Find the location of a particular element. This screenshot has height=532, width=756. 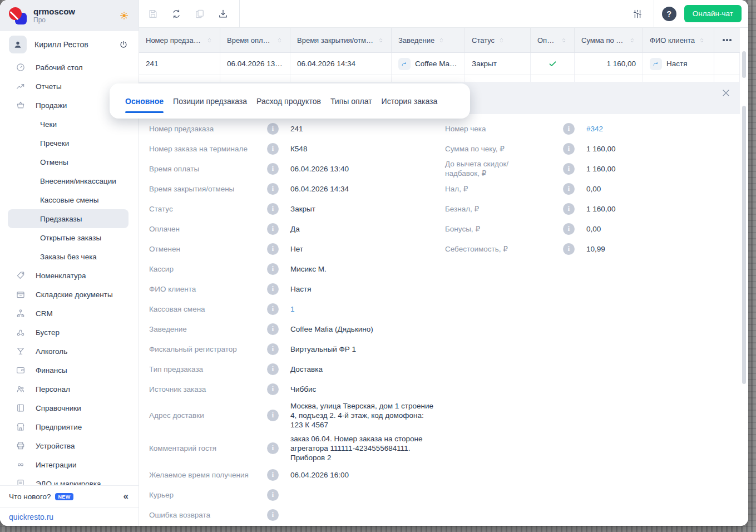

sidebar-item-9: Открытые заказы is located at coordinates (68, 238).